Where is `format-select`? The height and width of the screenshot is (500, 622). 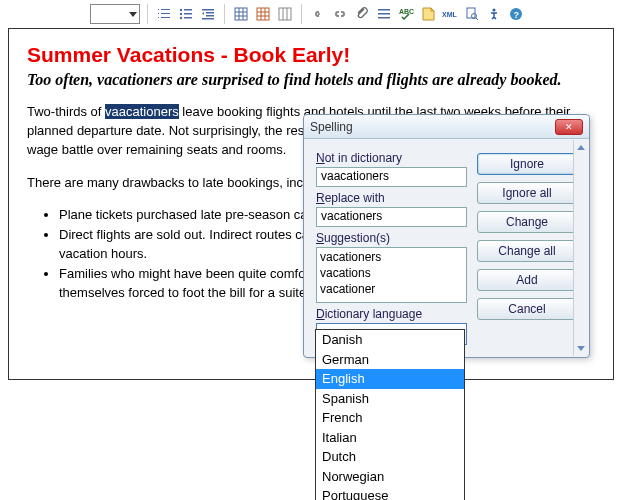 format-select is located at coordinates (115, 14).